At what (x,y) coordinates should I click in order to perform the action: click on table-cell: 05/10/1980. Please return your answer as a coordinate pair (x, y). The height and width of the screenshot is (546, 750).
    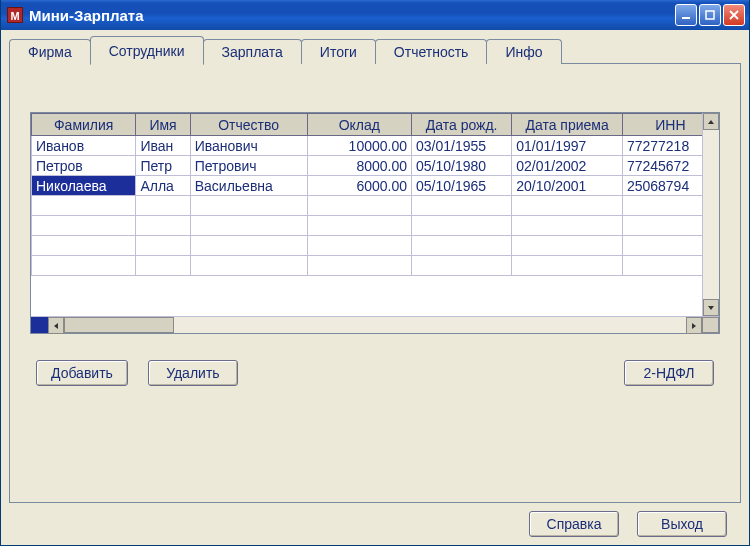
    Looking at the image, I should click on (462, 166).